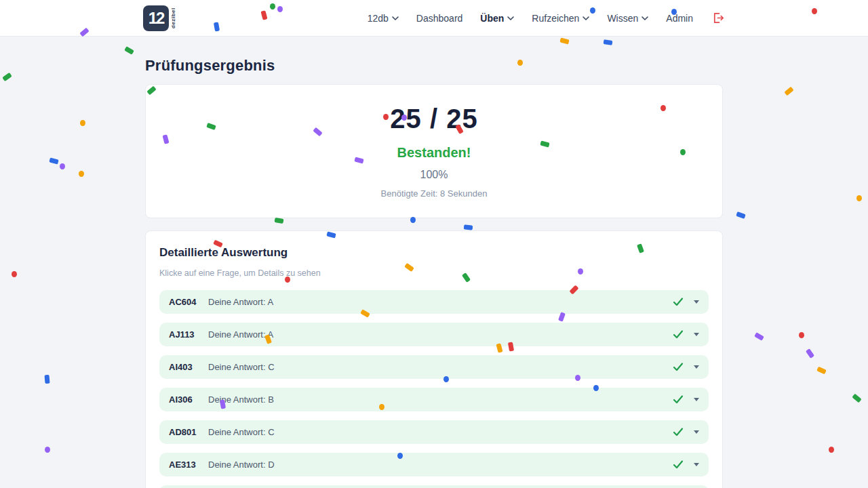 This screenshot has width=868, height=488. I want to click on pass-status: Bestanden!, so click(434, 153).